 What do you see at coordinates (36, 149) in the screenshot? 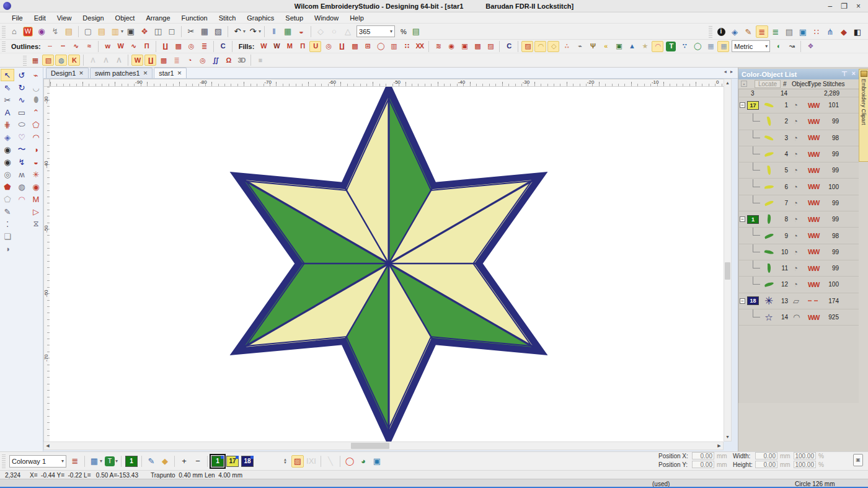
I see `complex-fill-tool: ◑` at bounding box center [36, 149].